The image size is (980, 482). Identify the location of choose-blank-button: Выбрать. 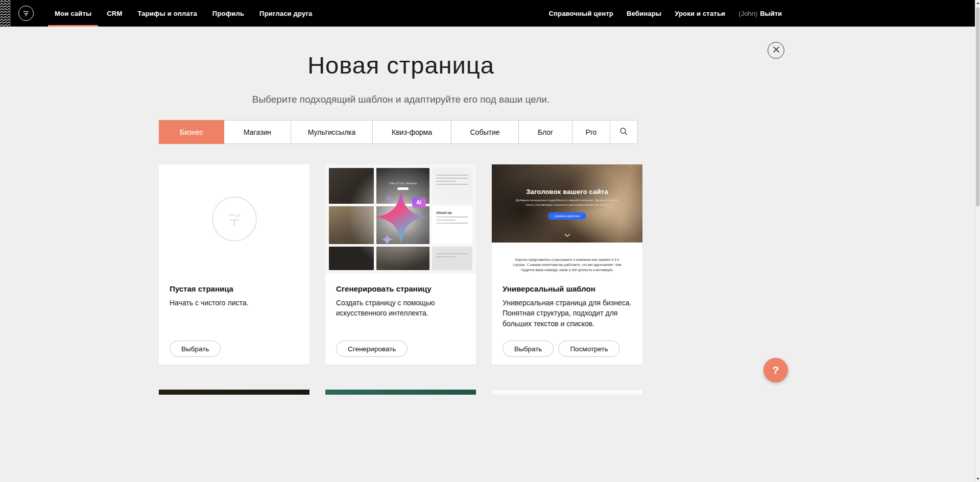
(195, 349).